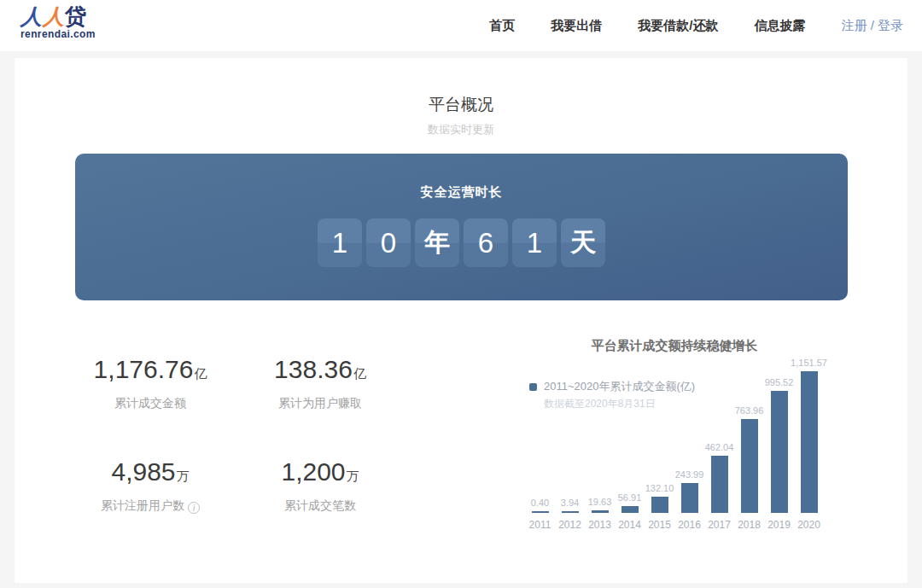 The width and height of the screenshot is (922, 588). Describe the element at coordinates (461, 242) in the screenshot. I see `flip-clock: 1 0 年 6 1 天` at that location.